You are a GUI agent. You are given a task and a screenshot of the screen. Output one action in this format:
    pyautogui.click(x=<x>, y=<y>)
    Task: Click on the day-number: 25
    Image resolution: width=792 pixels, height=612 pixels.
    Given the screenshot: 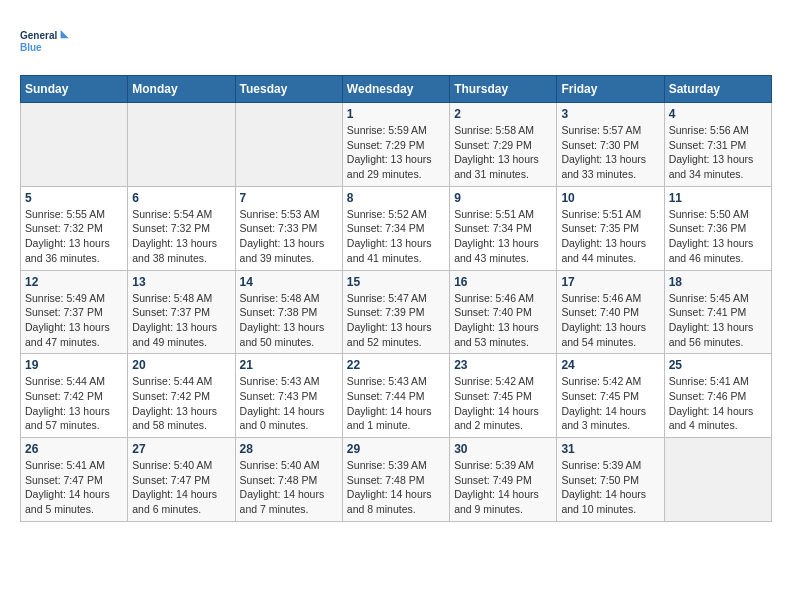 What is the action you would take?
    pyautogui.click(x=718, y=365)
    